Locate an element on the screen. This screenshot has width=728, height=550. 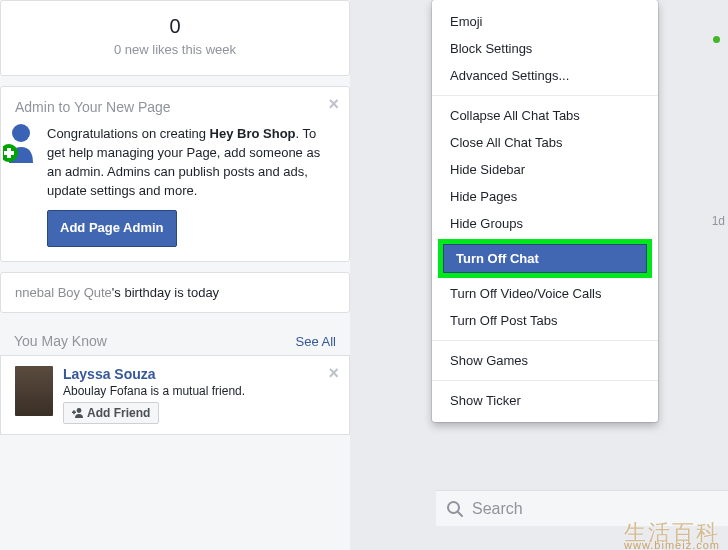
pymk-photo is located at coordinates (34, 391).